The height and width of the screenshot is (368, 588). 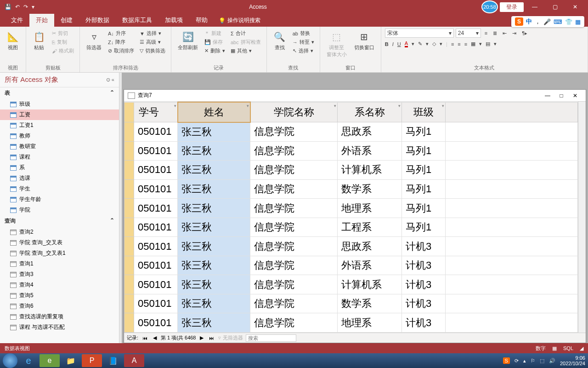 What do you see at coordinates (153, 42) in the screenshot?
I see `advanced-filter-button: ☰高级 ▾` at bounding box center [153, 42].